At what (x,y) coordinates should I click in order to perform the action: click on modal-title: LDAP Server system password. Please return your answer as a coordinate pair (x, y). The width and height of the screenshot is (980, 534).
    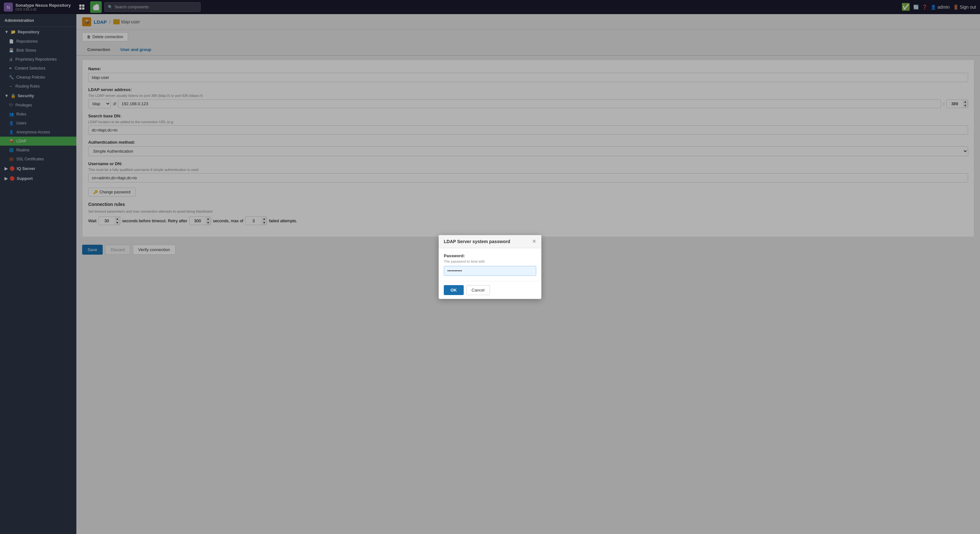
    Looking at the image, I should click on (477, 242).